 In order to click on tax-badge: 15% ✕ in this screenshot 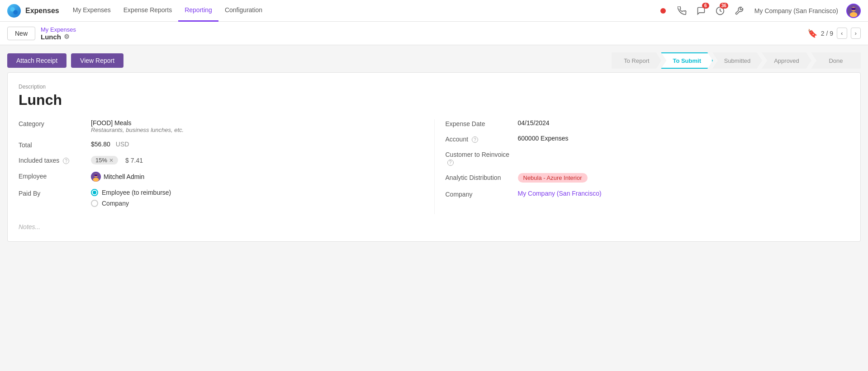, I will do `click(104, 160)`.